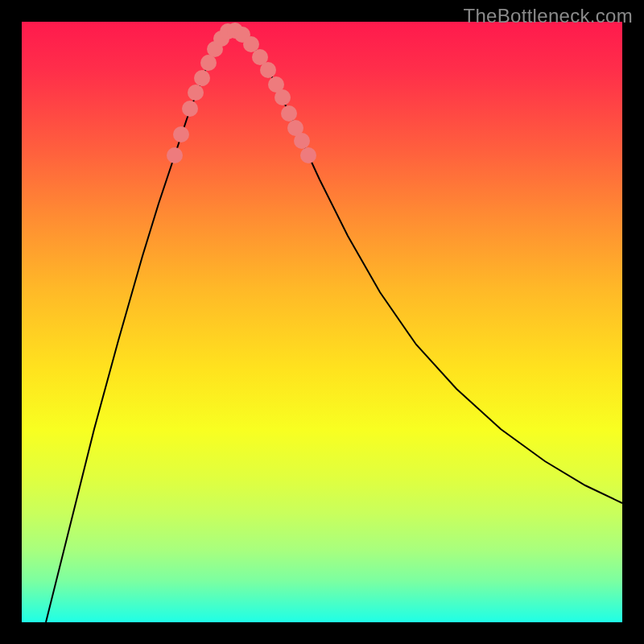 The width and height of the screenshot is (644, 644). What do you see at coordinates (242, 93) in the screenshot?
I see `marker-group` at bounding box center [242, 93].